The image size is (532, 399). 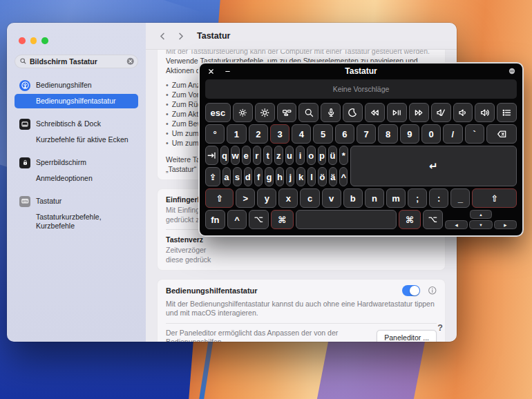 What do you see at coordinates (213, 177) in the screenshot?
I see `caps-lock-key: ⇪` at bounding box center [213, 177].